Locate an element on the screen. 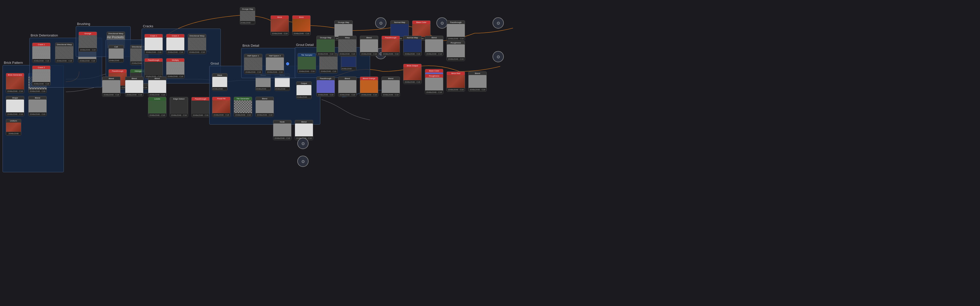 The image size is (980, 306). node-crack-2: Crack 2 2048x2048 - C16 is located at coordinates (41, 75).